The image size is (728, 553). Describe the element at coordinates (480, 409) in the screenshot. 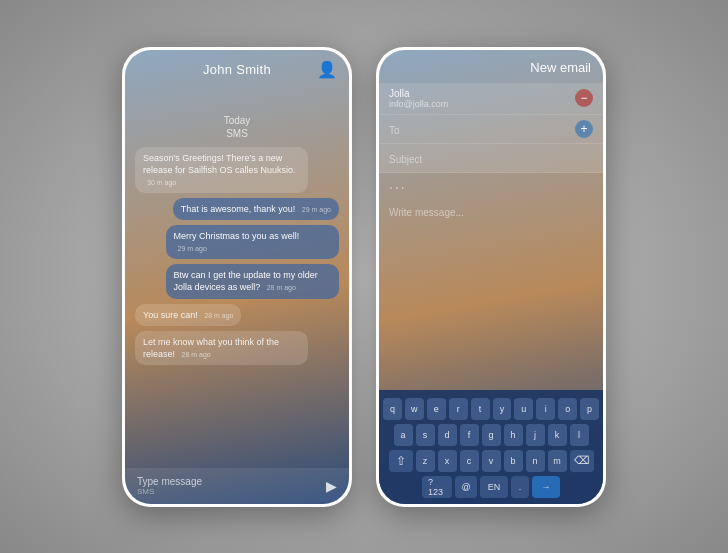

I see `key-t: t` at that location.